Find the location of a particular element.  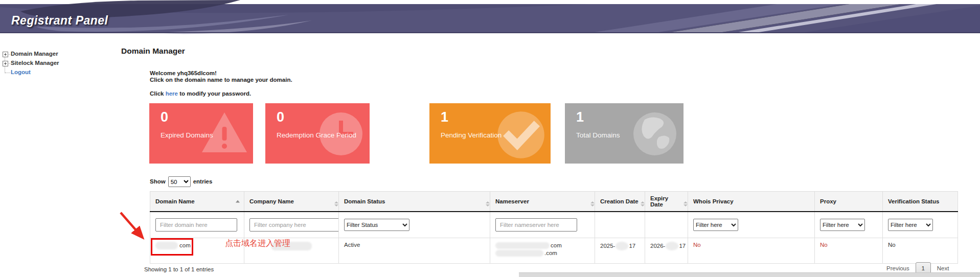

annotation-highlight-box is located at coordinates (172, 247).